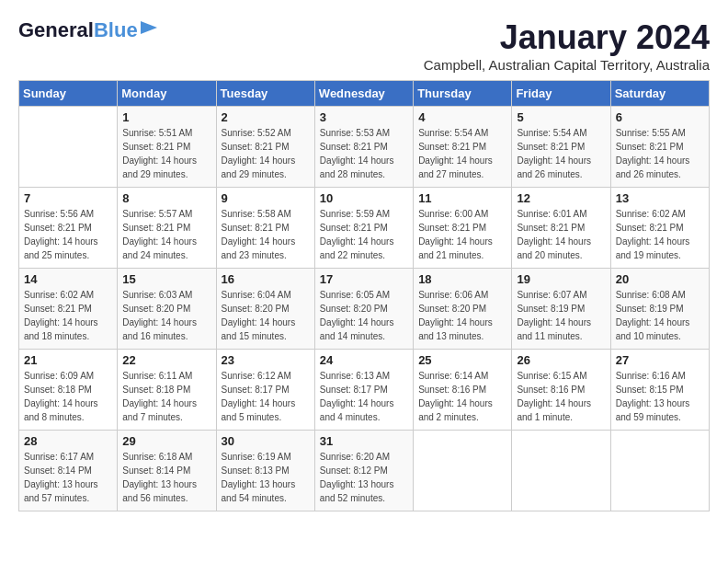 The height and width of the screenshot is (563, 728). What do you see at coordinates (660, 94) in the screenshot?
I see `col-header-saturday: Saturday` at bounding box center [660, 94].